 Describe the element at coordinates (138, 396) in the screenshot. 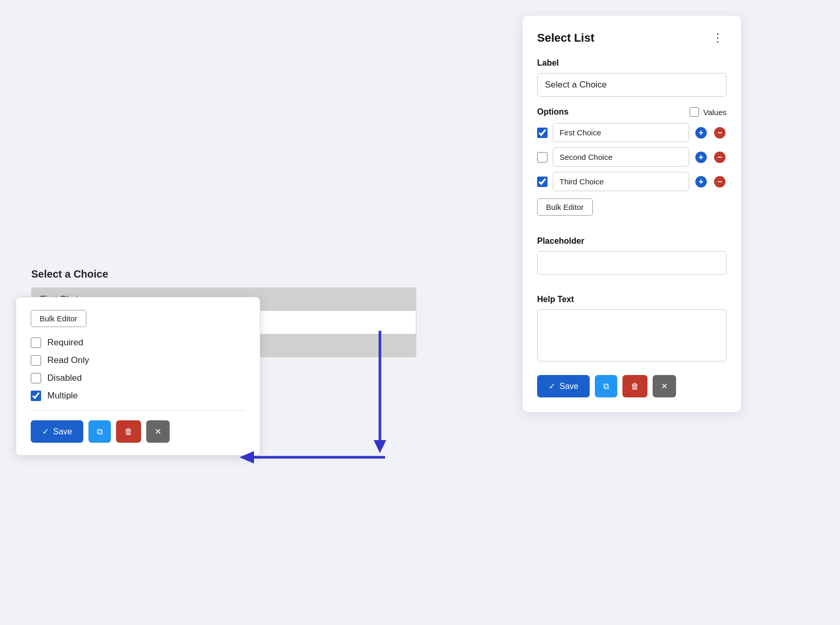

I see `multiple-row: Multiple` at that location.